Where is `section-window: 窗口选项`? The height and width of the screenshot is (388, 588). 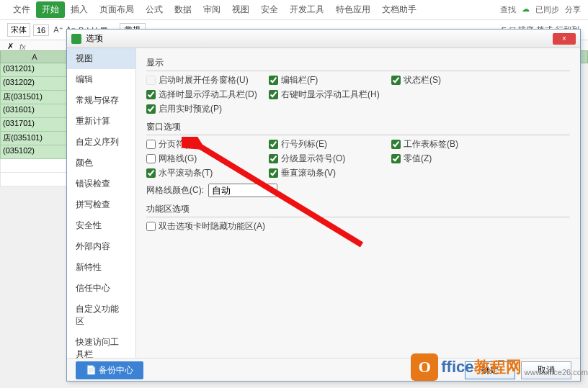
section-window: 窗口选项 is located at coordinates (358, 127).